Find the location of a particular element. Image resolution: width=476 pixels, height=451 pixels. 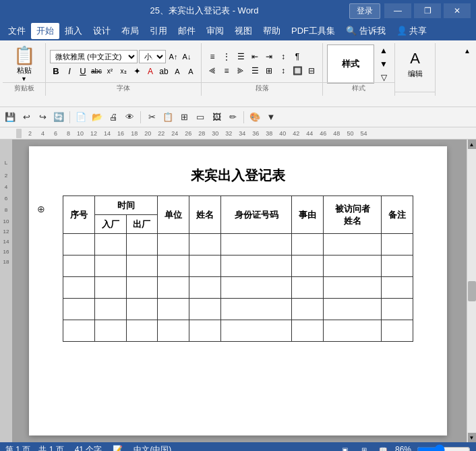

strikethrough-btn: abc is located at coordinates (96, 71).